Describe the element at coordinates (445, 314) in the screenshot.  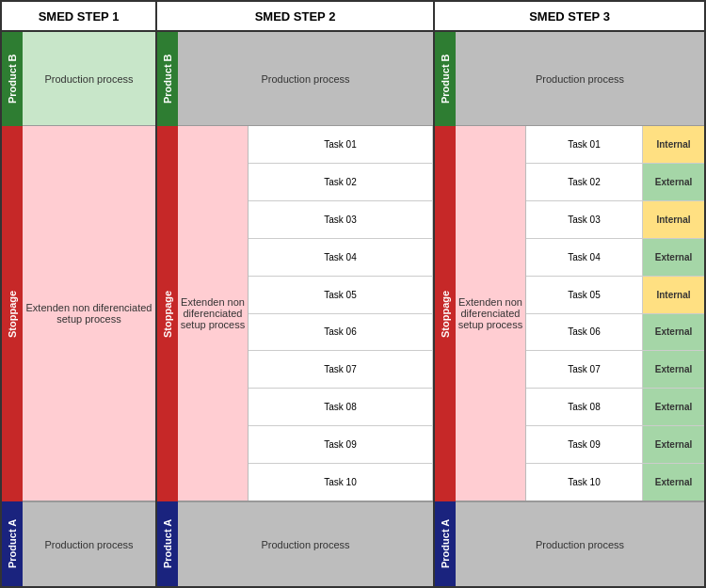
I see `step3-stoppage-label: Stoppage` at that location.